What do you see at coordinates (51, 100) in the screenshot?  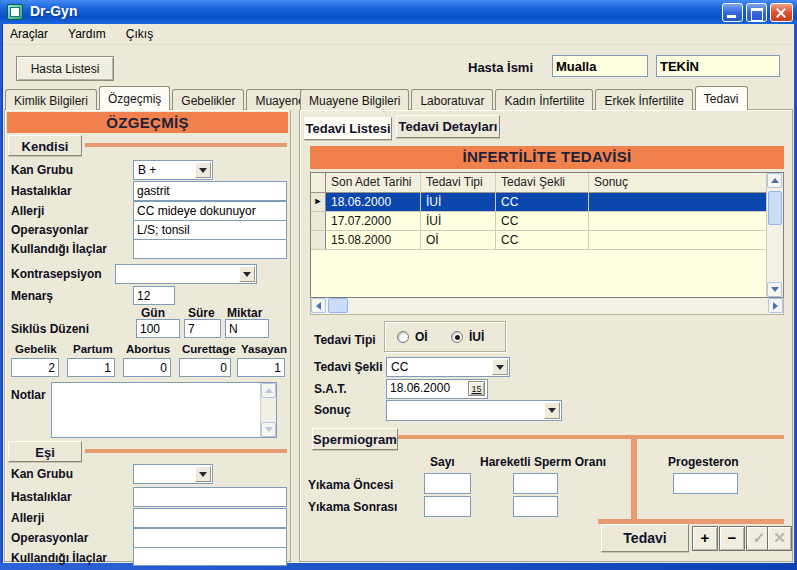 I see `tab-kimlik-bilgileri: Kimlik Bilgileri` at bounding box center [51, 100].